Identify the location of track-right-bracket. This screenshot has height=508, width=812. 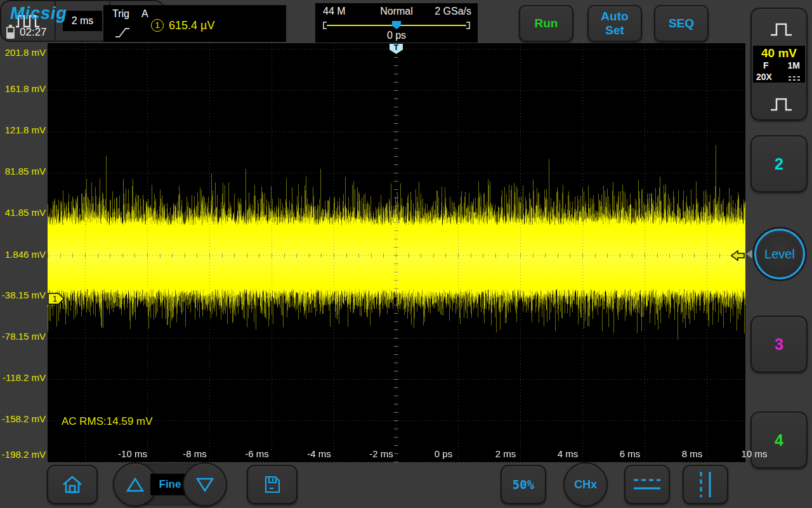
(468, 25).